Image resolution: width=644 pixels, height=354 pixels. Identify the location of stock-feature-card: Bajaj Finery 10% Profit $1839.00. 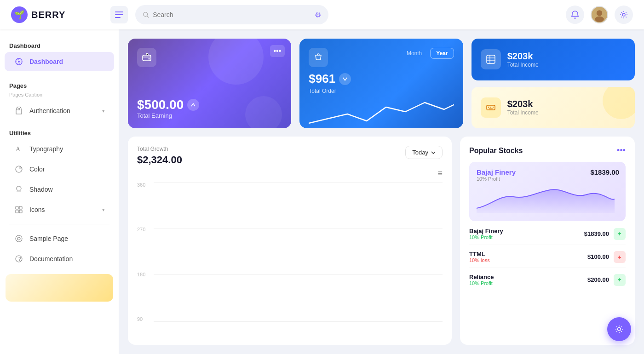
(547, 191).